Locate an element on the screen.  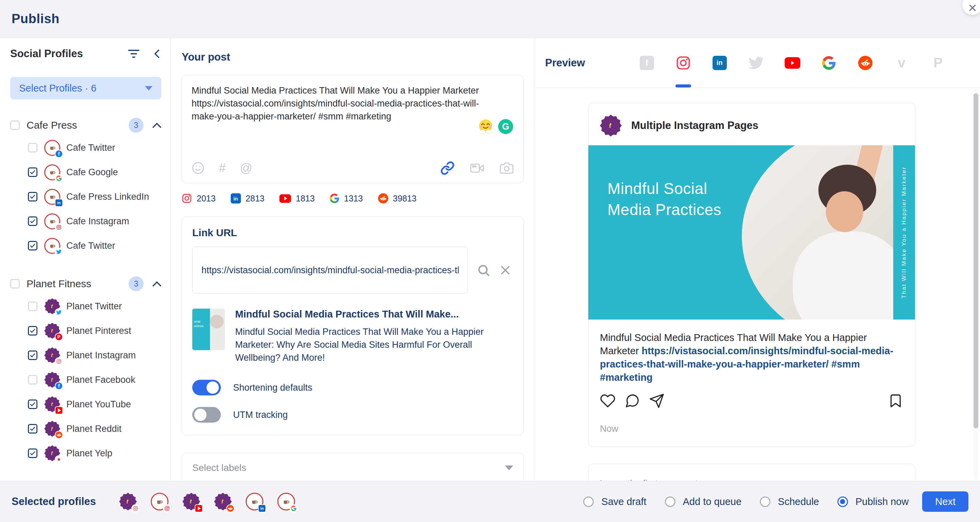
hashtag-icon: # is located at coordinates (222, 168).